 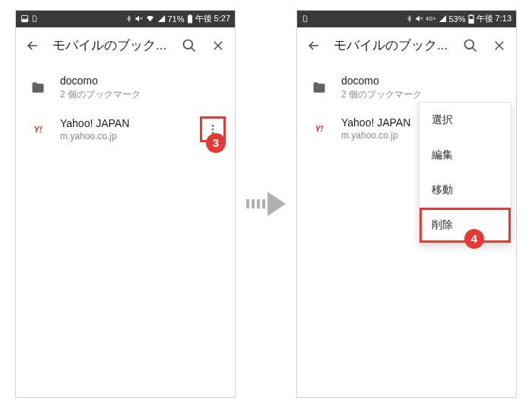 What do you see at coordinates (125, 88) in the screenshot?
I see `folder-row: docomo 2 個のブックマーク` at bounding box center [125, 88].